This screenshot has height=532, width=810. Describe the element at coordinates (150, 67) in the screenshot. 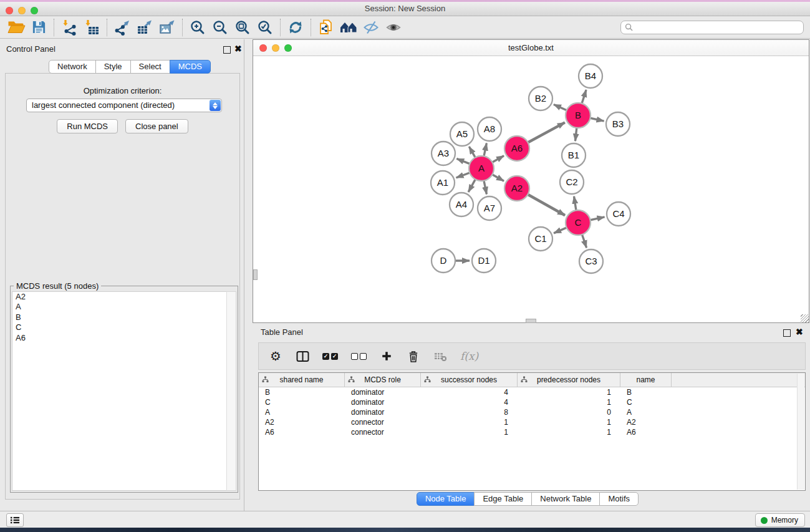

I see `tab-select: Select` at that location.